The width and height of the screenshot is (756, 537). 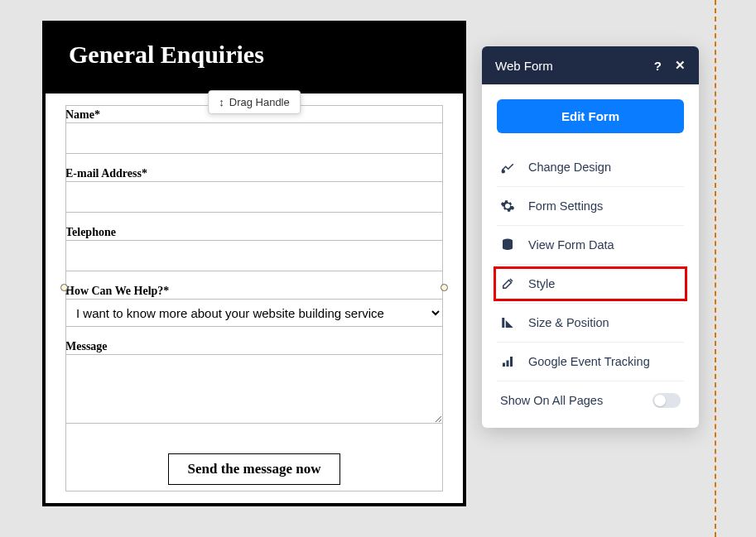 I want to click on panel-item-size-position: Size & Position, so click(x=590, y=323).